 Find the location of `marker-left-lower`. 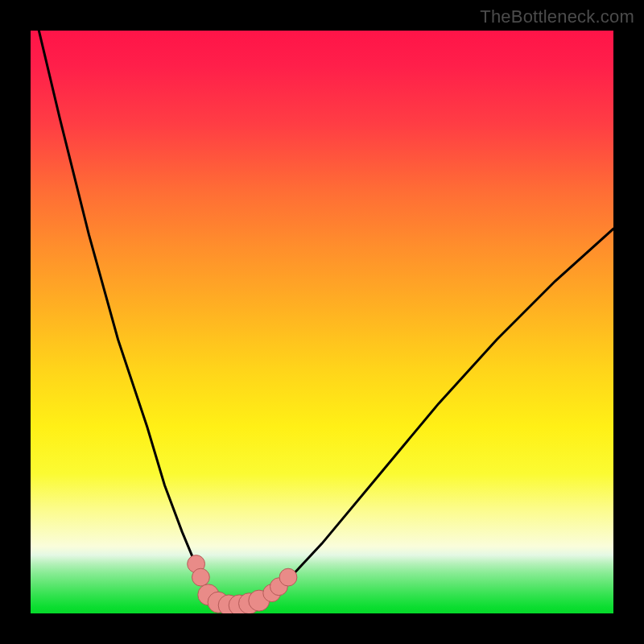

marker-left-lower is located at coordinates (201, 577).